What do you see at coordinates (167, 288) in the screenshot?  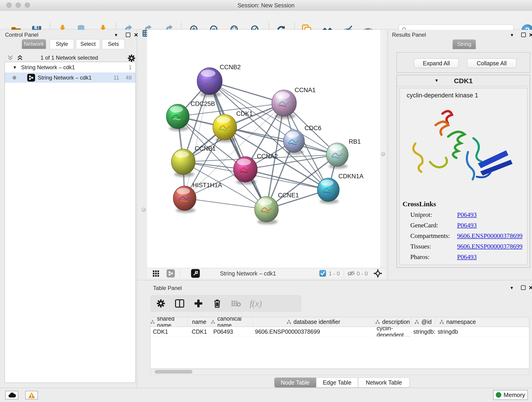 I see `table-panel-title: Table Panel` at bounding box center [167, 288].